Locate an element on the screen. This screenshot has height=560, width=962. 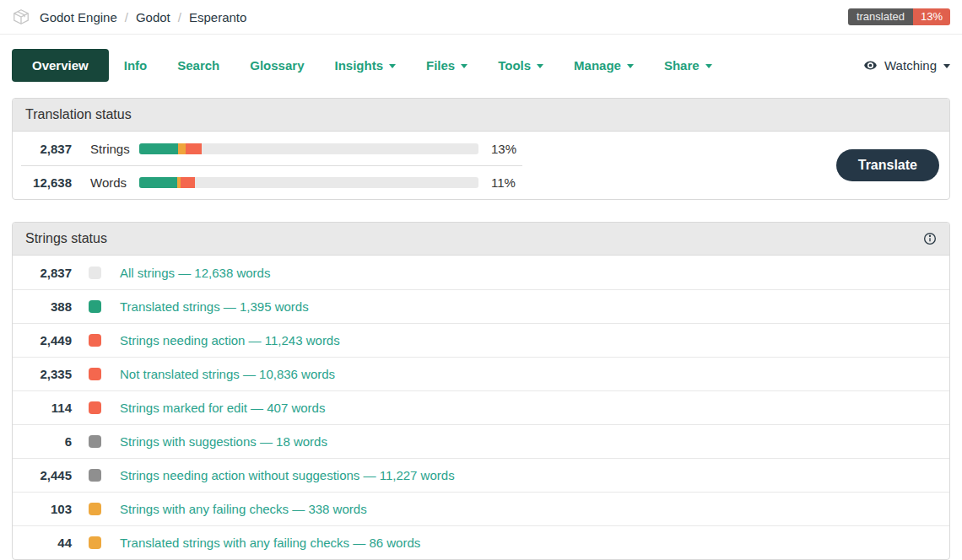
watching-label: Watching is located at coordinates (911, 66).